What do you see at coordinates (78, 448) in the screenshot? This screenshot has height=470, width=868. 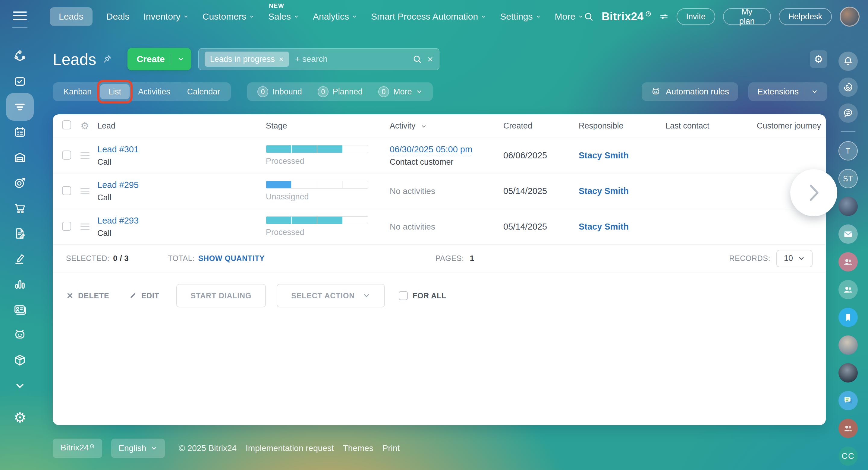 I see `footer-brand-button: Bitrix24` at bounding box center [78, 448].